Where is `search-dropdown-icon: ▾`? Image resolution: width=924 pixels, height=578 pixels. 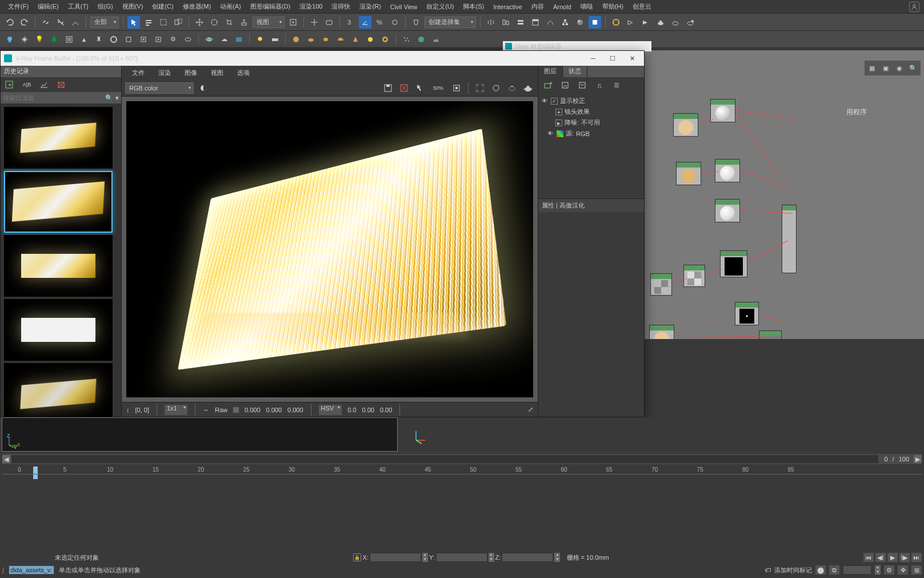 search-dropdown-icon: ▾ is located at coordinates (117, 98).